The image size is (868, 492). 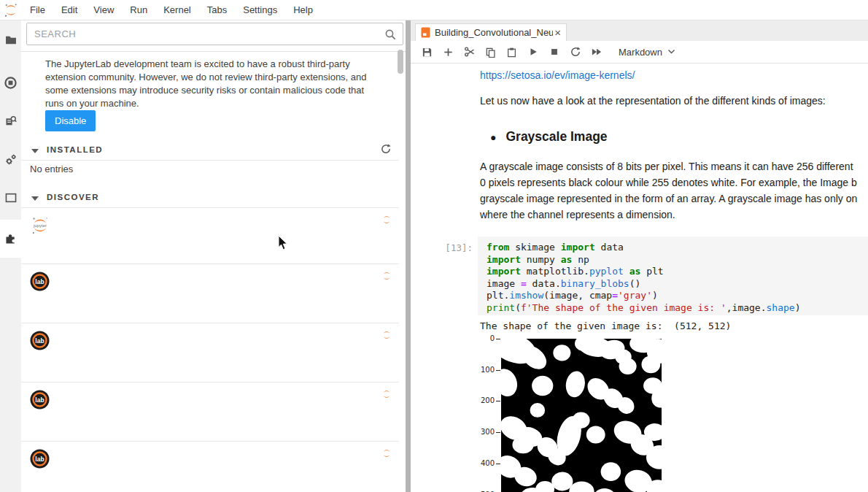 What do you see at coordinates (10, 256) in the screenshot?
I see `activity-bar` at bounding box center [10, 256].